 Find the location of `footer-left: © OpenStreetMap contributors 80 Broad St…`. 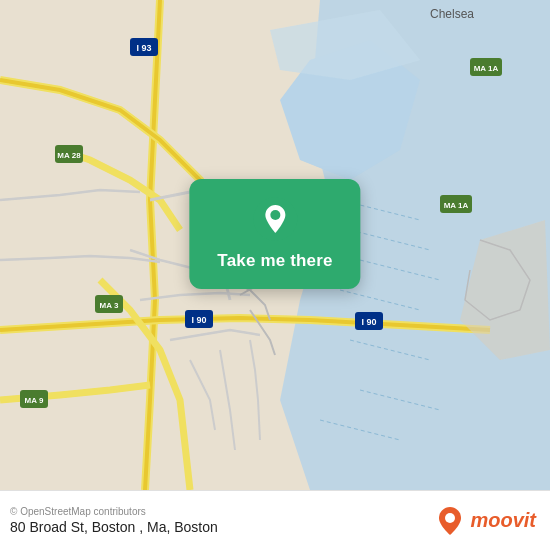

footer-left: © OpenStreetMap contributors 80 Broad St… is located at coordinates (114, 520).